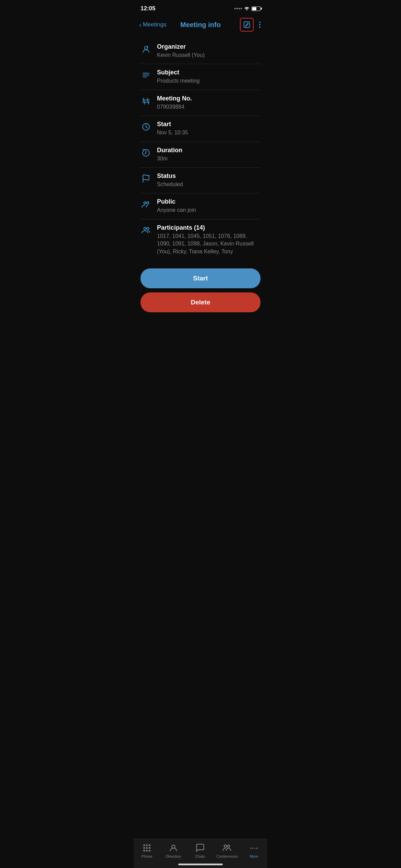 The image size is (401, 868). Describe the element at coordinates (209, 159) in the screenshot. I see `duration-value: 30m` at that location.